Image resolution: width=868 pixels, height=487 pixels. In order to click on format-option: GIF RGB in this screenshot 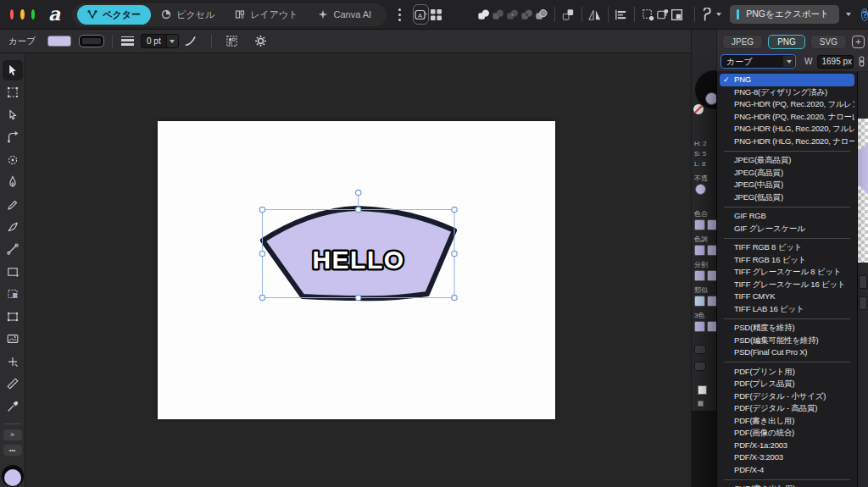, I will do `click(787, 217)`.